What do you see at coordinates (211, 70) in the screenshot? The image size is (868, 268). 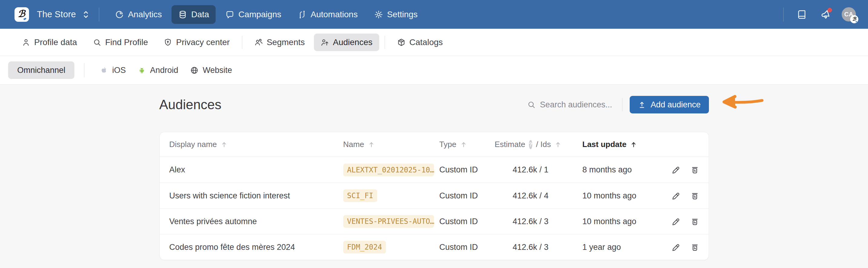 I see `channel-website: Website` at bounding box center [211, 70].